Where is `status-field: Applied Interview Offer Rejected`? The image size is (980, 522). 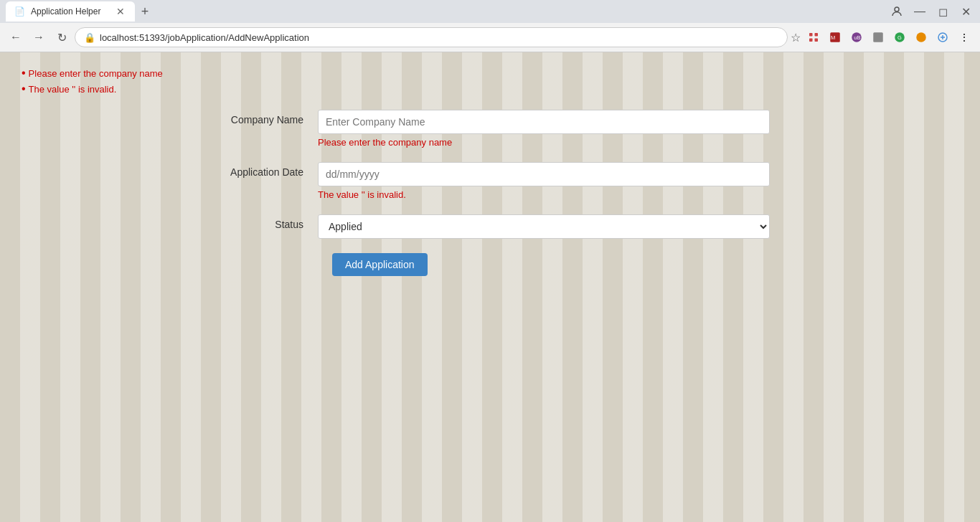
status-field: Applied Interview Offer Rejected is located at coordinates (544, 227).